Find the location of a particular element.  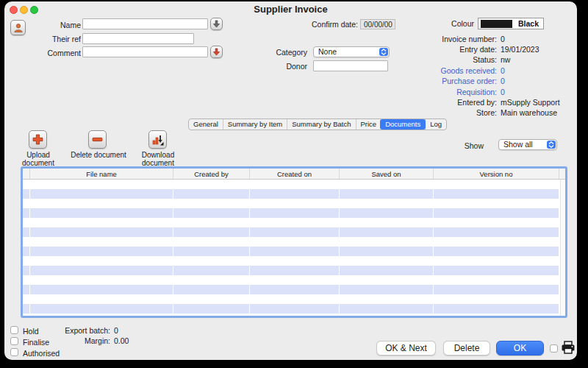

show-label: Show is located at coordinates (465, 146).